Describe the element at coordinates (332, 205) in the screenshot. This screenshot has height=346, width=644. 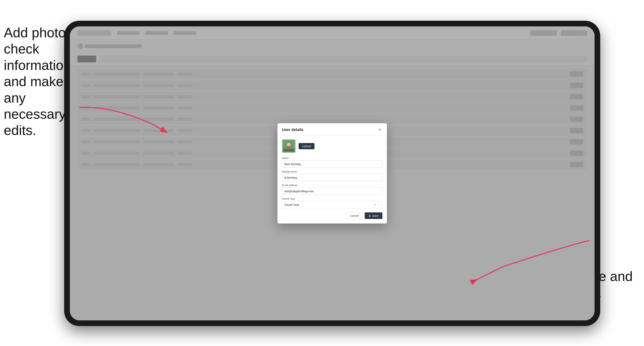
I see `school-year-wrapper: First Year Second Year Third Year Fourth…` at that location.